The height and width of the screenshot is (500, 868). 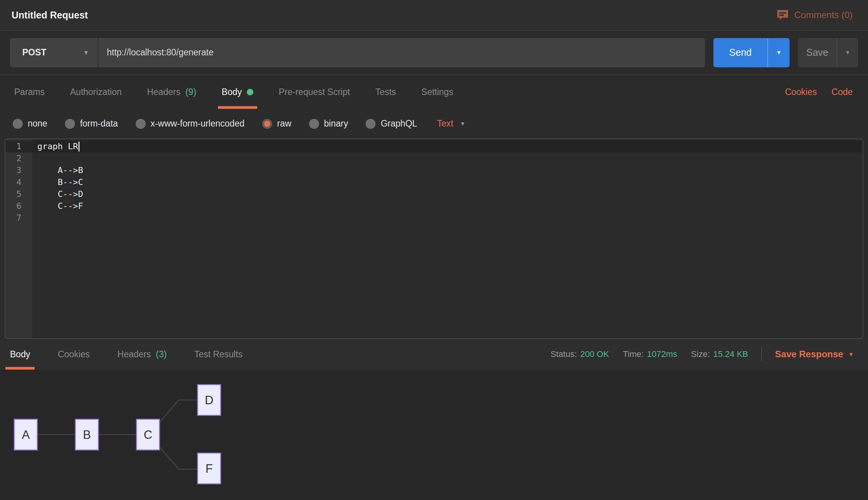 I want to click on code-line: C-->F, so click(x=447, y=206).